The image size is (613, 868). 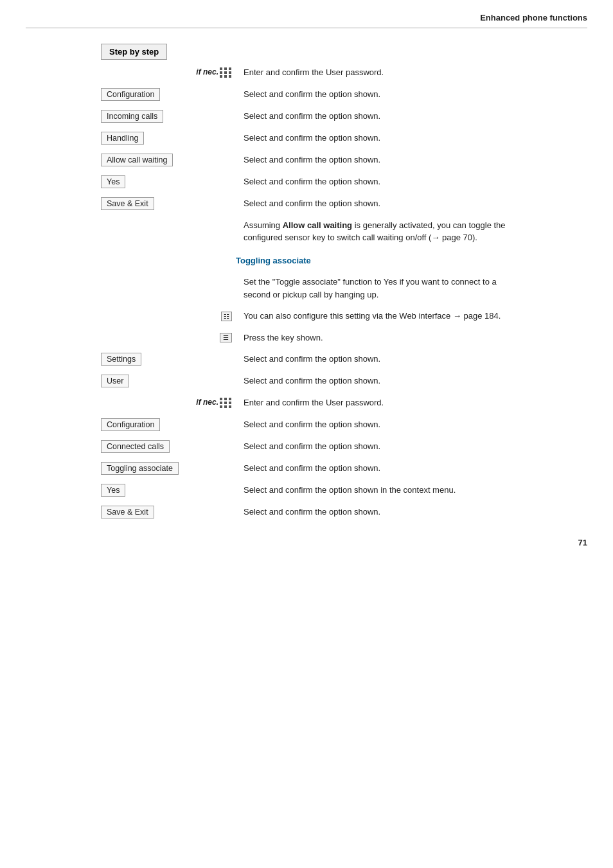 What do you see at coordinates (115, 381) in the screenshot?
I see `menu-item: User` at bounding box center [115, 381].